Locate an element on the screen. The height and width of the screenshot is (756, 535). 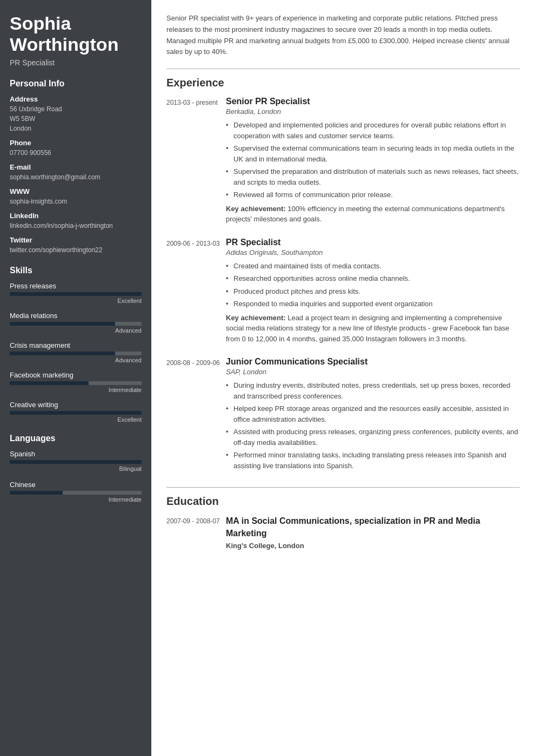
job-bullets: During industry events, distributed note… is located at coordinates (373, 426).